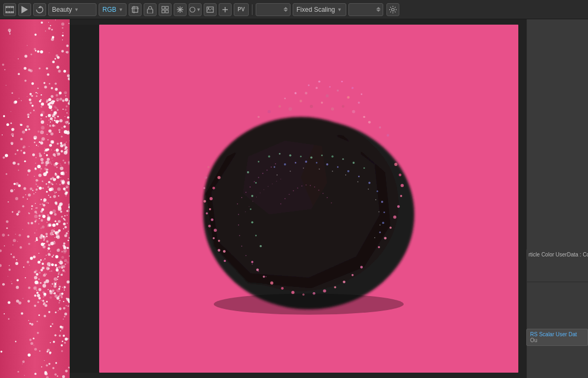  Describe the element at coordinates (557, 337) in the screenshot. I see `node-card: RS Scalar User Dat Ou` at that location.